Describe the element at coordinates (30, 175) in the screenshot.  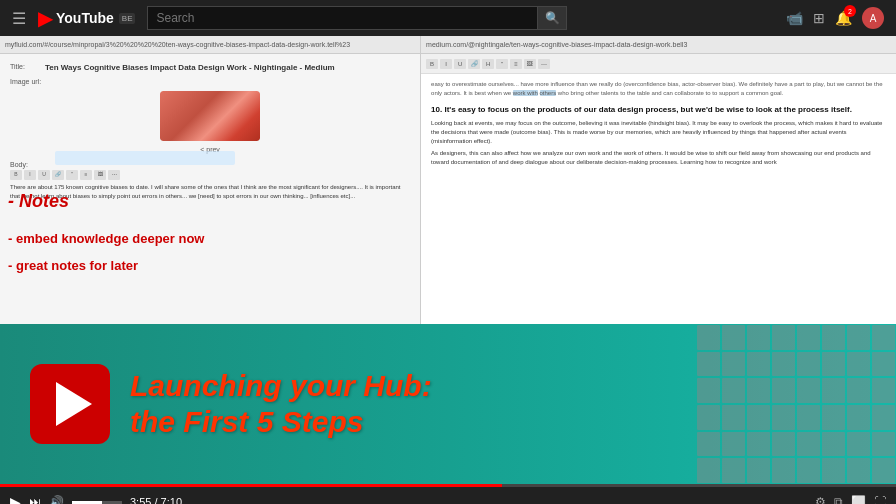
I see `toolbar-italic: I` at that location.